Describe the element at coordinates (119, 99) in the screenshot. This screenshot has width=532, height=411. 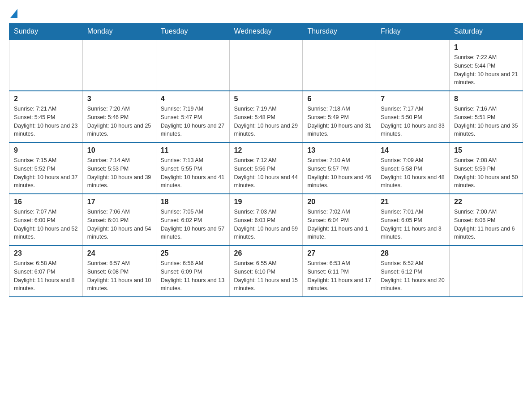
I see `day-number: 3` at that location.